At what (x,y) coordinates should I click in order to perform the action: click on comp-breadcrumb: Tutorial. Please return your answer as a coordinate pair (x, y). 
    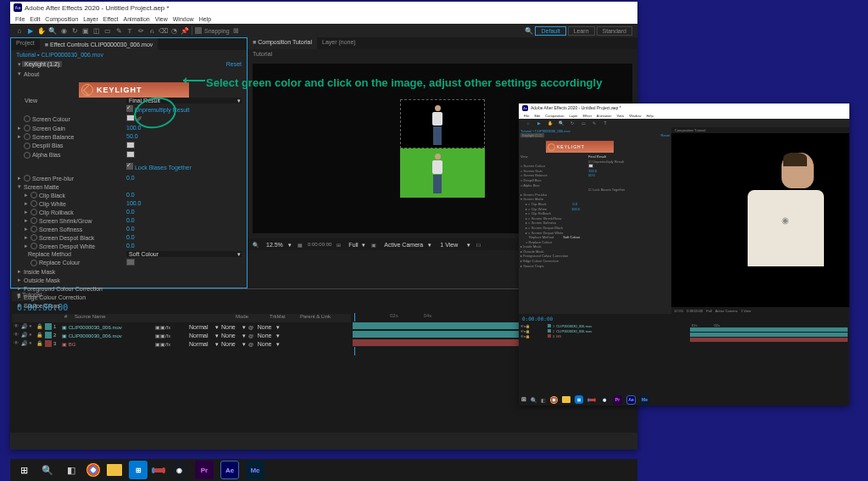
    Looking at the image, I should click on (442, 54).